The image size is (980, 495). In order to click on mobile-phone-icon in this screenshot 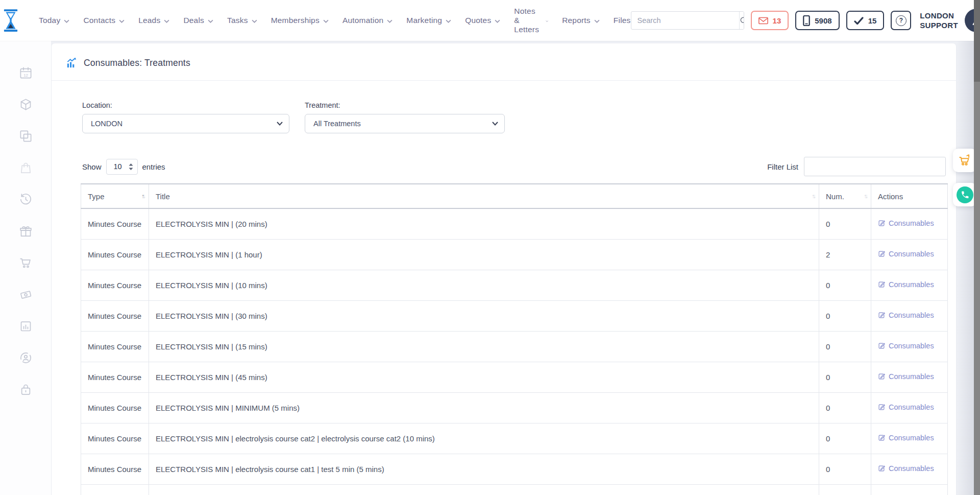, I will do `click(806, 20)`.